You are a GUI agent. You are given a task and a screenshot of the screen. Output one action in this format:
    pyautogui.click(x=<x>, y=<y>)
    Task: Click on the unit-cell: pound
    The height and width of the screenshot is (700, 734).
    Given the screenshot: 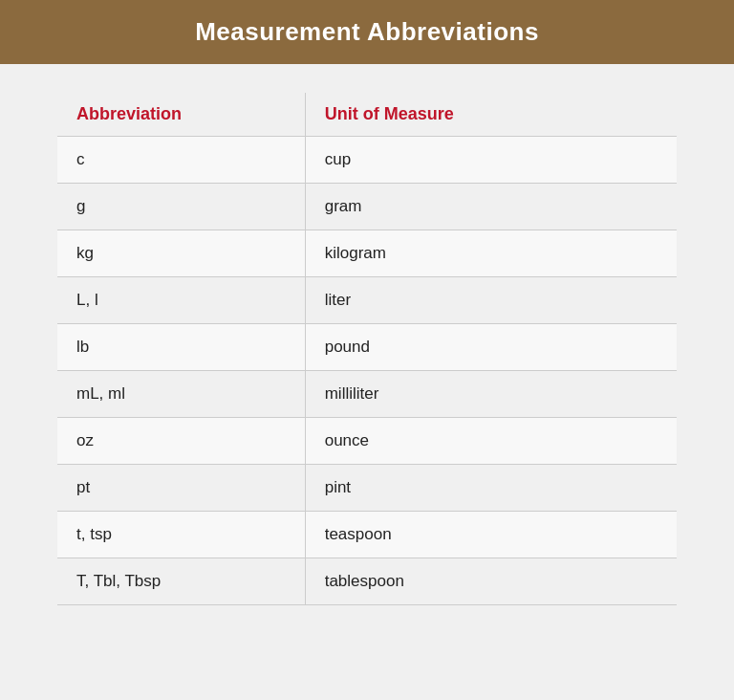 What is the action you would take?
    pyautogui.click(x=491, y=348)
    